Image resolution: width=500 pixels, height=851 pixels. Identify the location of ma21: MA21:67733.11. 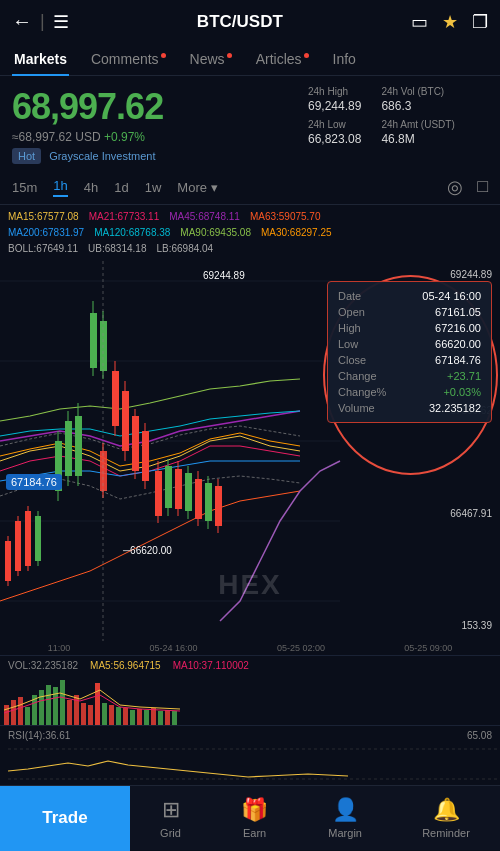
(124, 217).